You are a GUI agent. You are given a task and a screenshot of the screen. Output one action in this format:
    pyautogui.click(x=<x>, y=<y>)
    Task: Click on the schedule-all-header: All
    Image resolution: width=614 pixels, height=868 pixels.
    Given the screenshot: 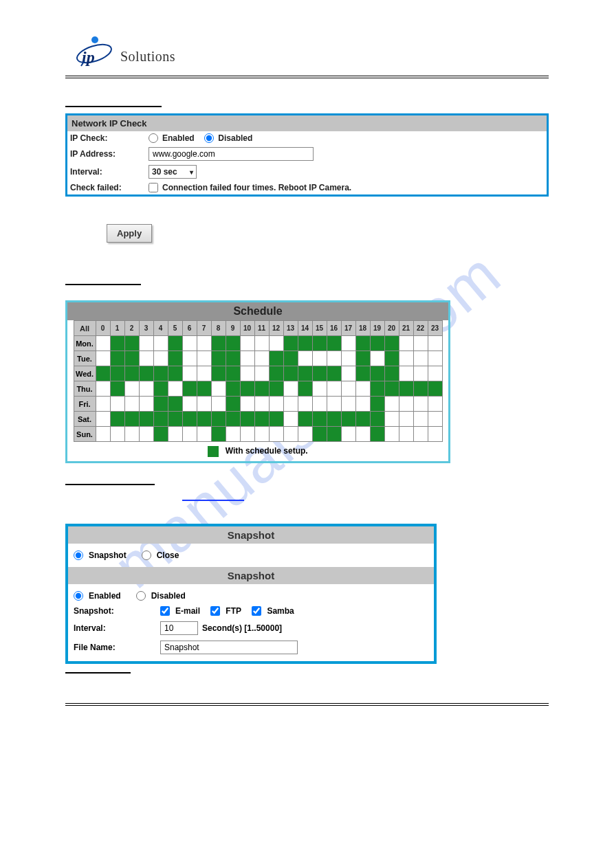 What is the action you would take?
    pyautogui.click(x=85, y=329)
    